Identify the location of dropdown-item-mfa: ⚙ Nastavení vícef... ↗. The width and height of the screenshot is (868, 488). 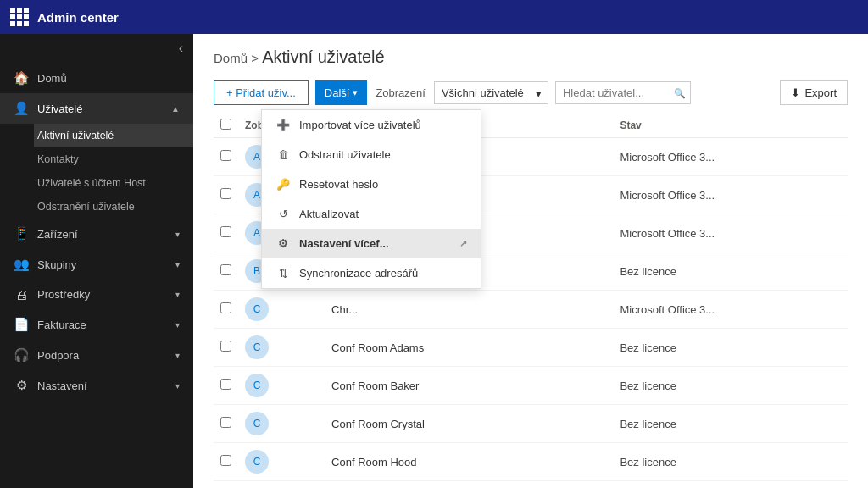
(371, 244).